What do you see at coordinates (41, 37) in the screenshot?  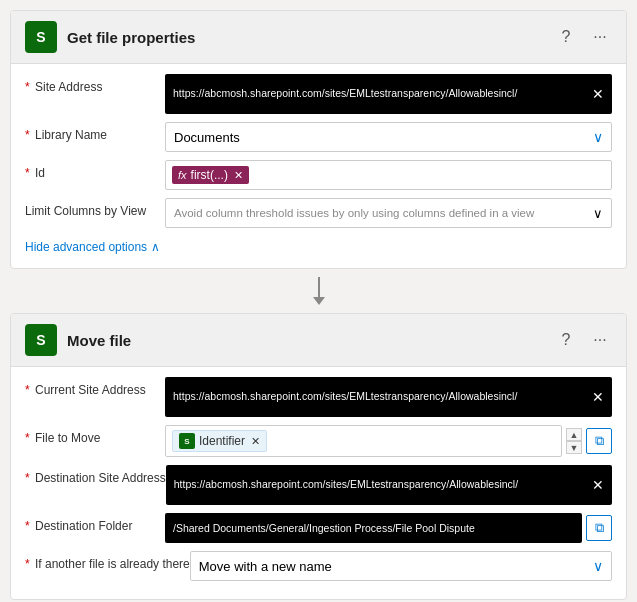 I see `card1-app-icon: S` at bounding box center [41, 37].